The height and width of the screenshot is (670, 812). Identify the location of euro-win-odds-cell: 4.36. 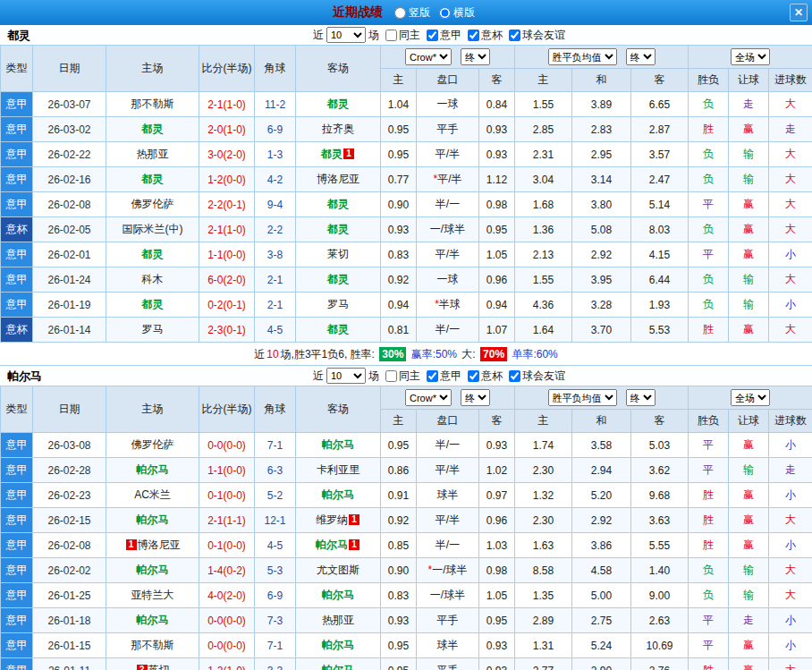
(544, 305).